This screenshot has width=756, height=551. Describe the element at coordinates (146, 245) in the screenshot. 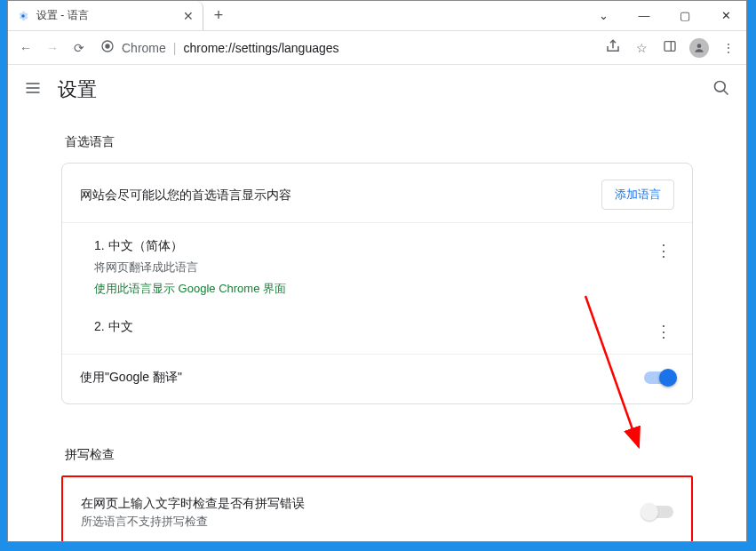

I see `language-name: 中文（简体）` at that location.